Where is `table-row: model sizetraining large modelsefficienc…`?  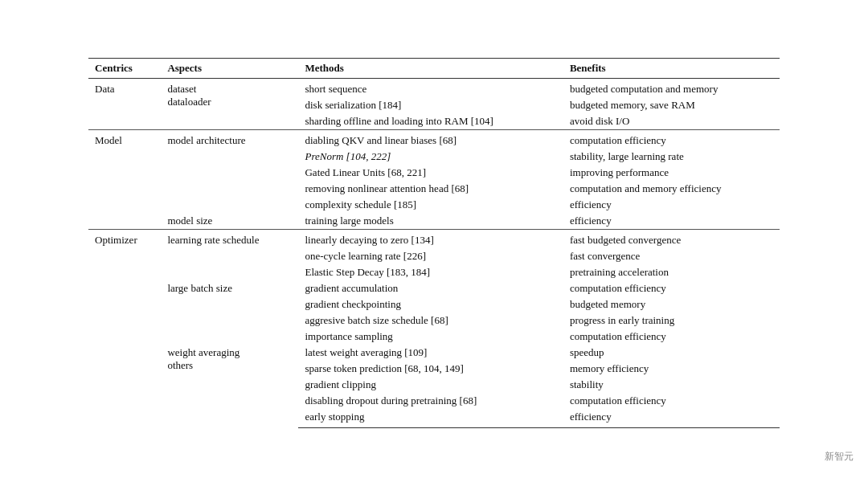 table-row: model sizetraining large modelsefficienc… is located at coordinates (434, 222).